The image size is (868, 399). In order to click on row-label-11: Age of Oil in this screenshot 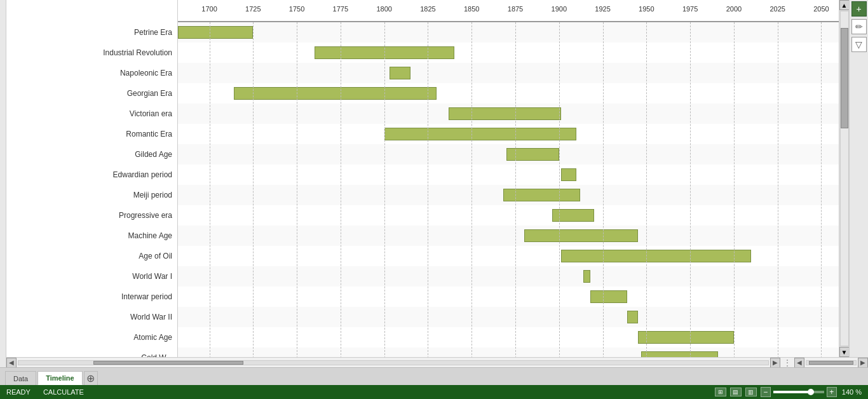, I will do `click(92, 256)`.